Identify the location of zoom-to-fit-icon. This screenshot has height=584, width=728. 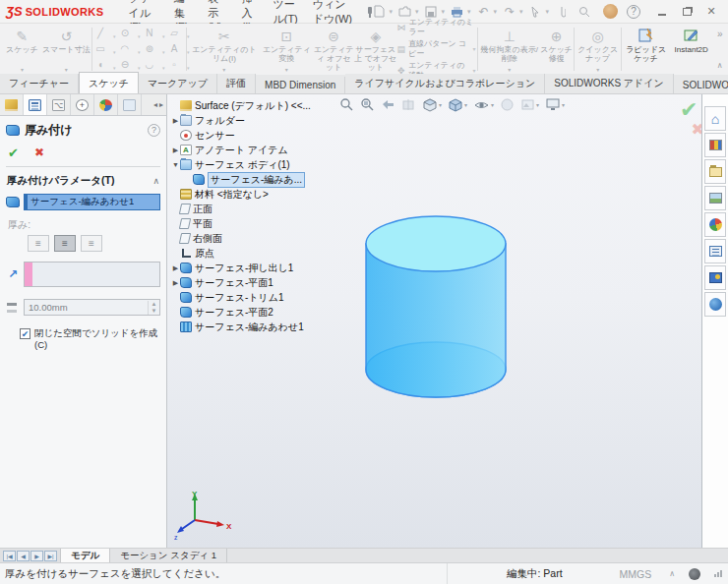
(346, 104).